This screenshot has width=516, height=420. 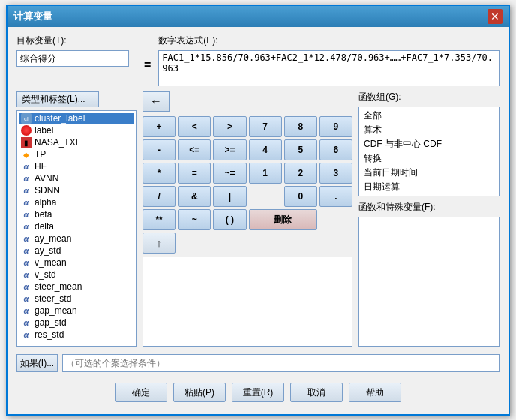 What do you see at coordinates (52, 298) in the screenshot?
I see `var-name: steer_std` at bounding box center [52, 298].